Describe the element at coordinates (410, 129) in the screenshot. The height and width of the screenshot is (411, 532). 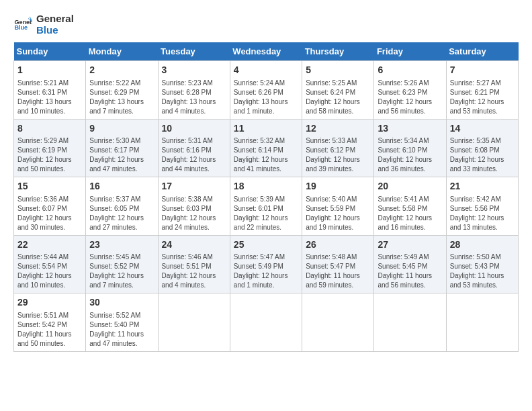
I see `day-number: 13` at that location.